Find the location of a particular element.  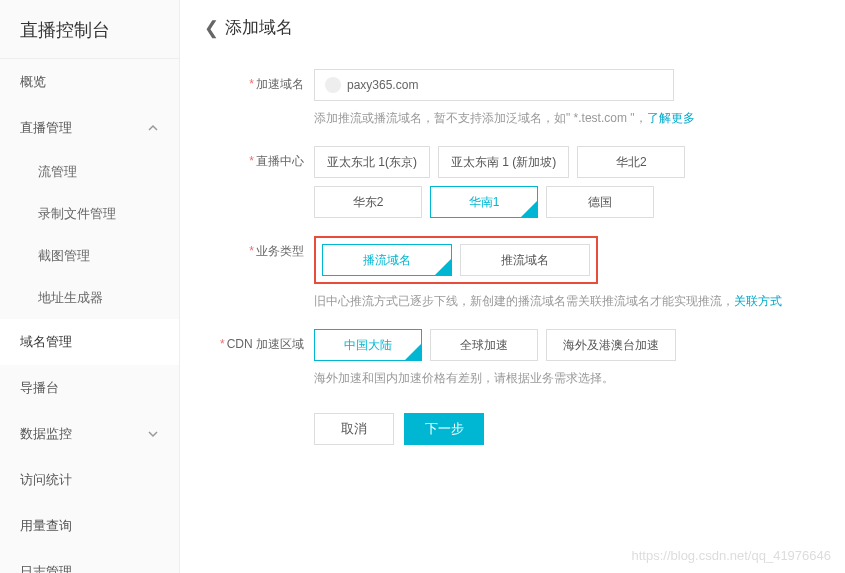

cdn-option-mainland: 中国大陆 is located at coordinates (368, 345).